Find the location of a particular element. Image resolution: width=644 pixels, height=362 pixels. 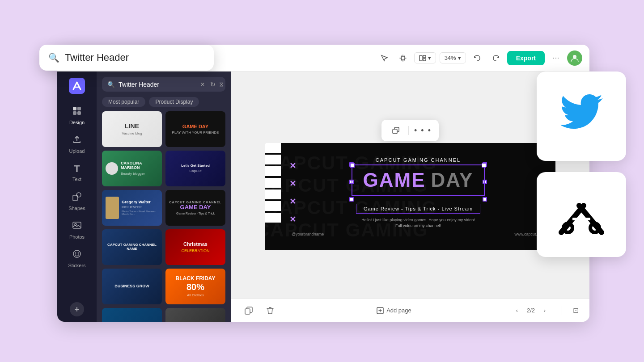

layout-chevron-icon: ▾ is located at coordinates (429, 58).